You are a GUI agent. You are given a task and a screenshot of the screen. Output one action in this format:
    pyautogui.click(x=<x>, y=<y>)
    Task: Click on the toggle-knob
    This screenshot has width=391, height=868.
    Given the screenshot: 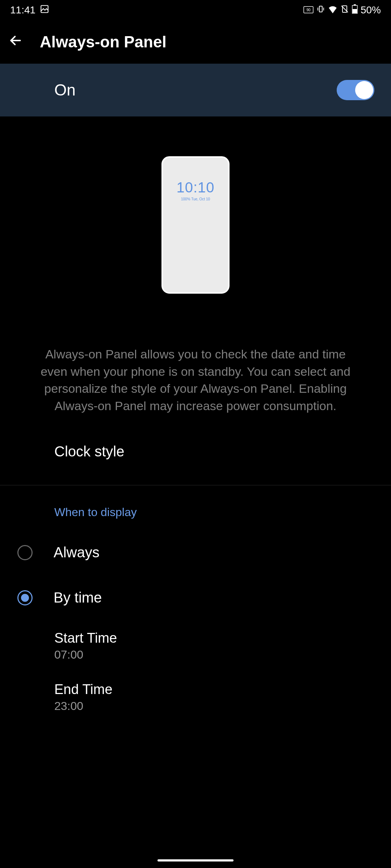 What is the action you would take?
    pyautogui.click(x=364, y=90)
    